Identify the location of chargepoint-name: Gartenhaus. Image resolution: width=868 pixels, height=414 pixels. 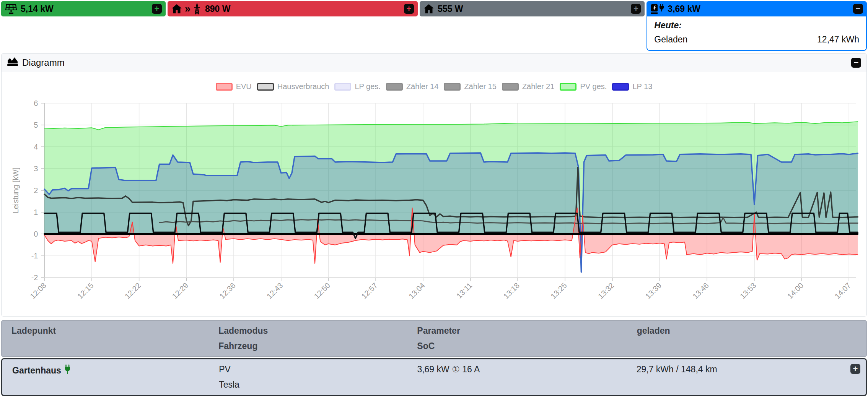
(37, 371).